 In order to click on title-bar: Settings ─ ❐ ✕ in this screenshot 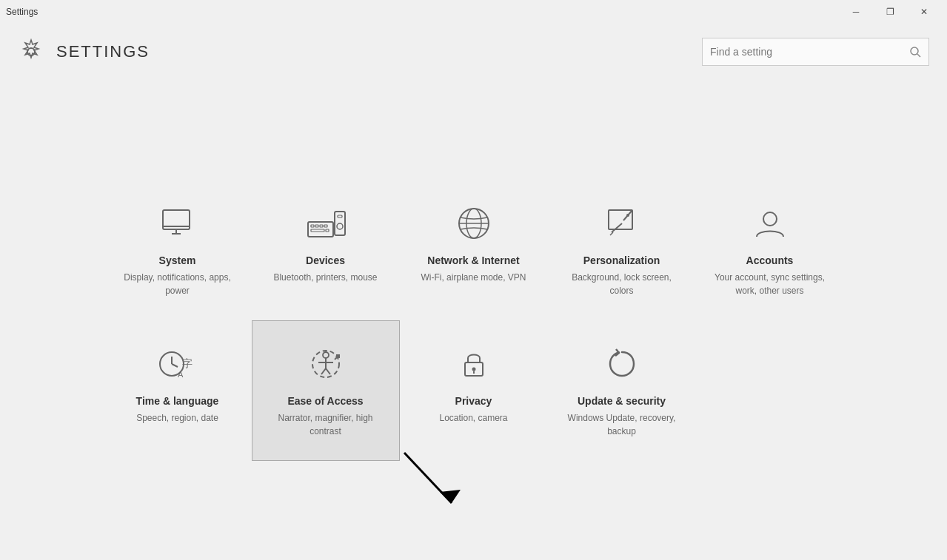, I will do `click(474, 12)`.